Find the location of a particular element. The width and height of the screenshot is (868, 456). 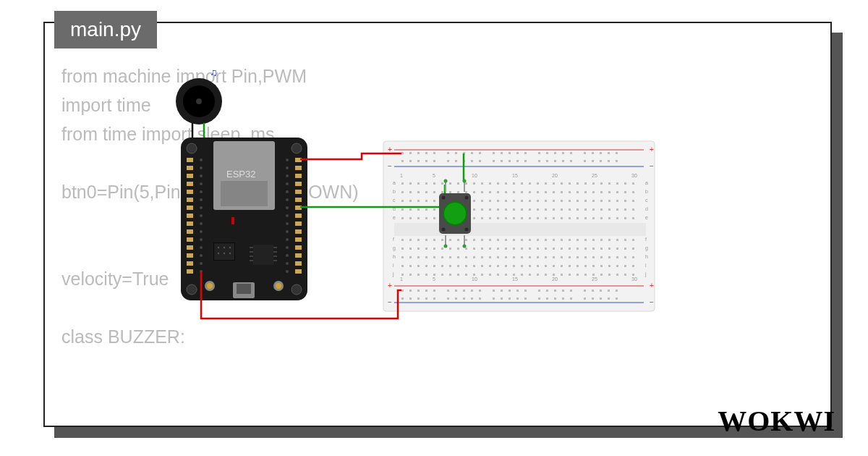

bb-row: a is located at coordinates (394, 182).